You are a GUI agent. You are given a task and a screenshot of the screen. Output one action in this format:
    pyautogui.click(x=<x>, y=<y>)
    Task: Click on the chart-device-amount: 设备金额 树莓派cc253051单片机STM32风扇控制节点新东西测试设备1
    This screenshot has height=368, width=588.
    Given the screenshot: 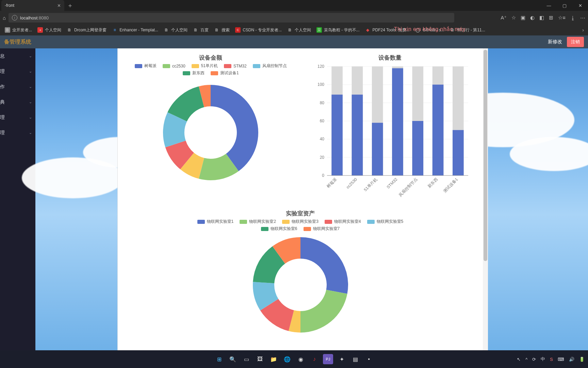 What is the action you would take?
    pyautogui.click(x=211, y=125)
    